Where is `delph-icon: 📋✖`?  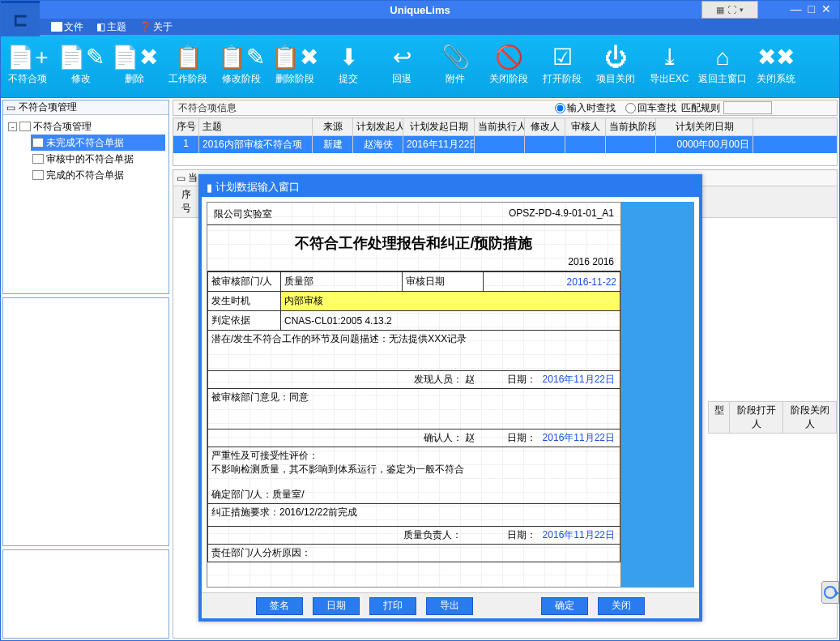
delph-icon: 📋✖ is located at coordinates (295, 58).